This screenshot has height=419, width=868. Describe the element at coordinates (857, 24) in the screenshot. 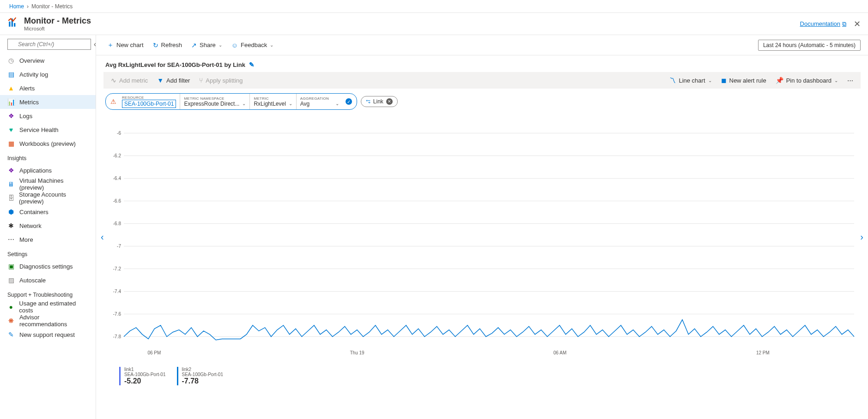

I see `close-button: ✕` at that location.